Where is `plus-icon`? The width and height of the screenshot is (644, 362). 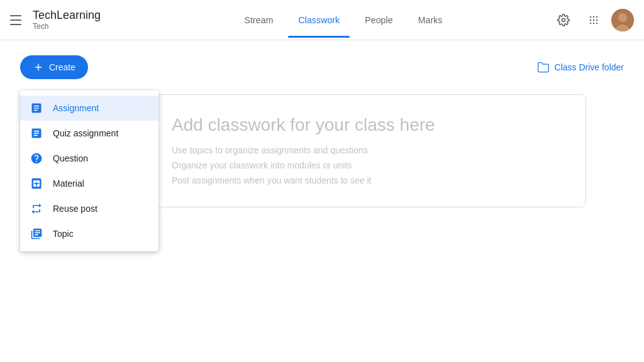 plus-icon is located at coordinates (38, 67).